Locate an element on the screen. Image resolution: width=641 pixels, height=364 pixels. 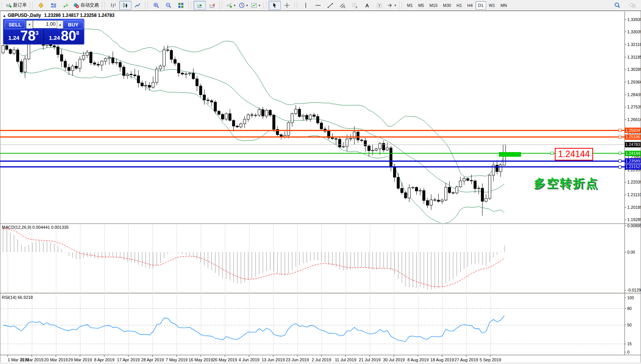
vline-button is located at coordinates (306, 5).